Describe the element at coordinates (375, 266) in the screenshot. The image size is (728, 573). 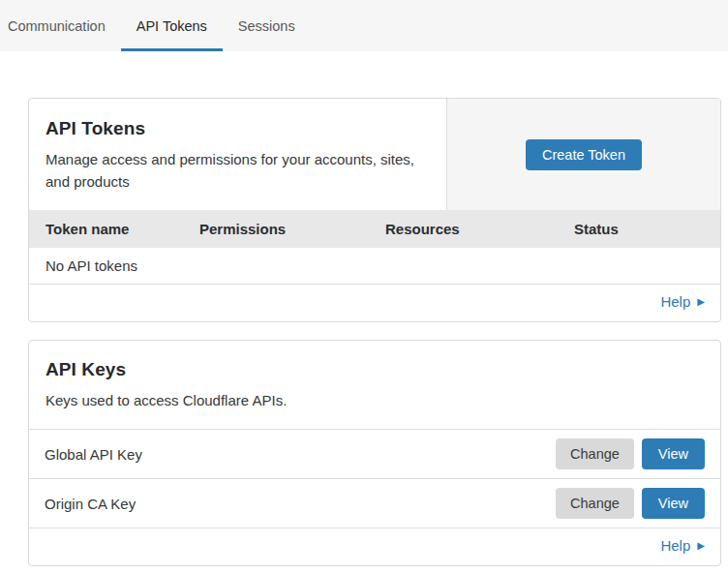
I see `tokens-empty-row: No API tokens` at that location.